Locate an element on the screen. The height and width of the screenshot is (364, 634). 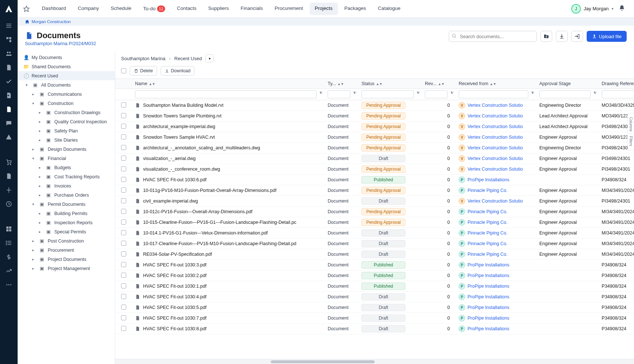
nav-company: Company is located at coordinates (88, 9).